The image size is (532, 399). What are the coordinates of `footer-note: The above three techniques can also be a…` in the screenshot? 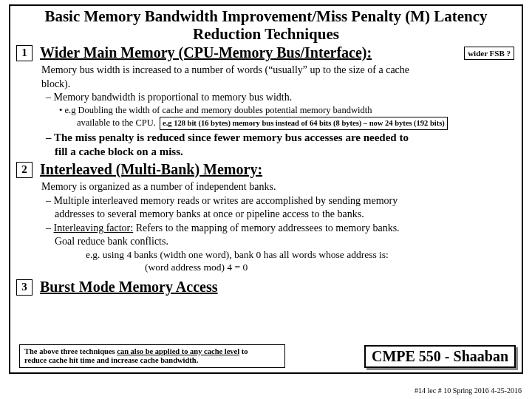 It's located at (152, 356).